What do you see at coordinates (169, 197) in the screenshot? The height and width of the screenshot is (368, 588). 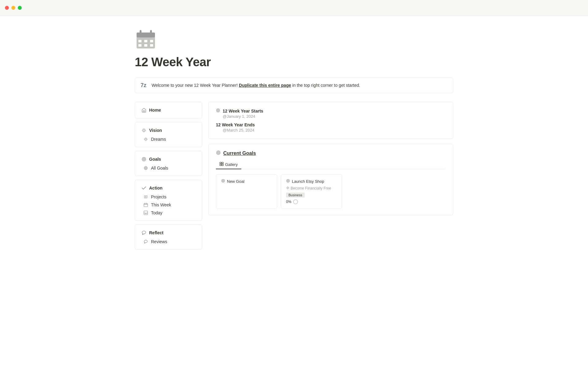 I see `sidebar-item-projects: Projects` at bounding box center [169, 197].